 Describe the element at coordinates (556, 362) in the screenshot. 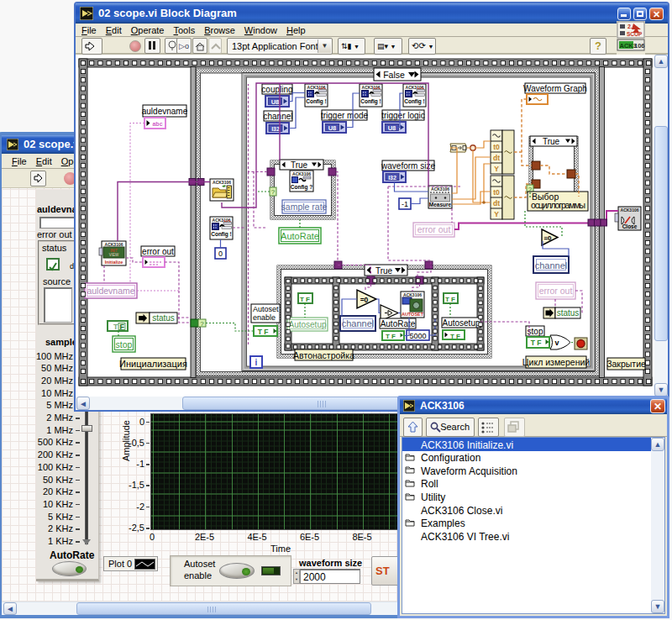

I see `svg-text: Цикл измерений` at that location.